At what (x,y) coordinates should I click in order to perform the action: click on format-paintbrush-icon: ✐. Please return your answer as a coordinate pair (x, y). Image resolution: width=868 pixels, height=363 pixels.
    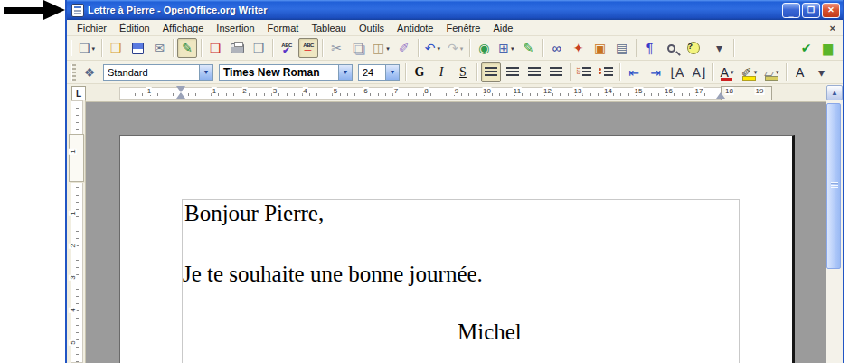
    Looking at the image, I should click on (404, 48).